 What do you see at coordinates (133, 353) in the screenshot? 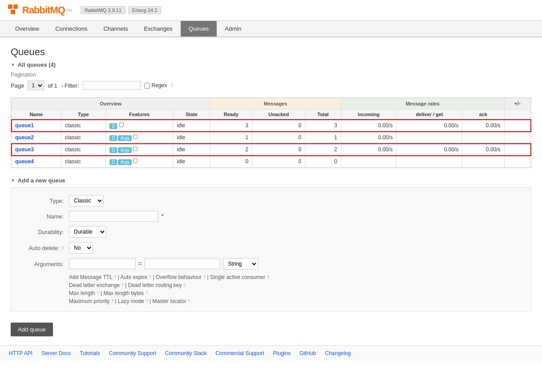
I see `footer-community-support: Community Support` at bounding box center [133, 353].